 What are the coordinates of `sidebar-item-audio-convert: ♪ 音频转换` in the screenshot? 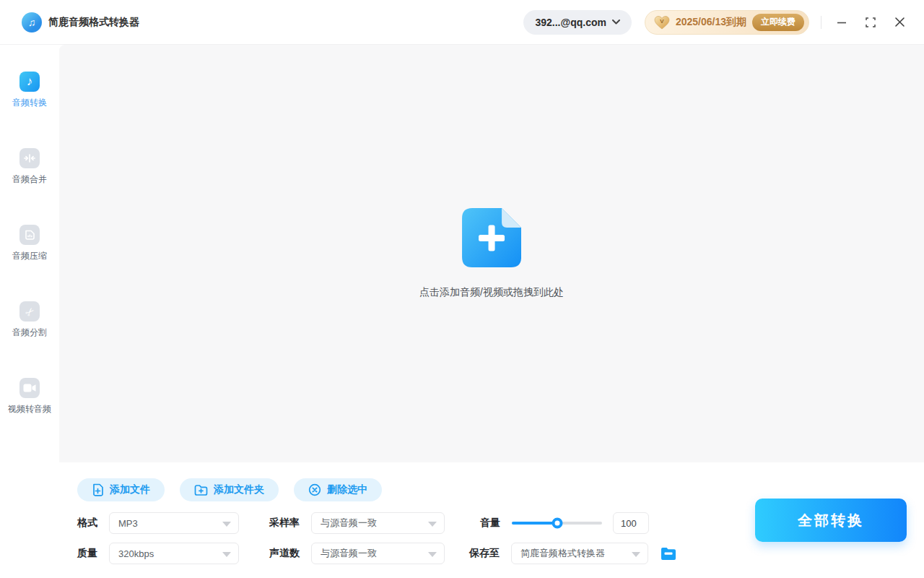 It's located at (30, 90).